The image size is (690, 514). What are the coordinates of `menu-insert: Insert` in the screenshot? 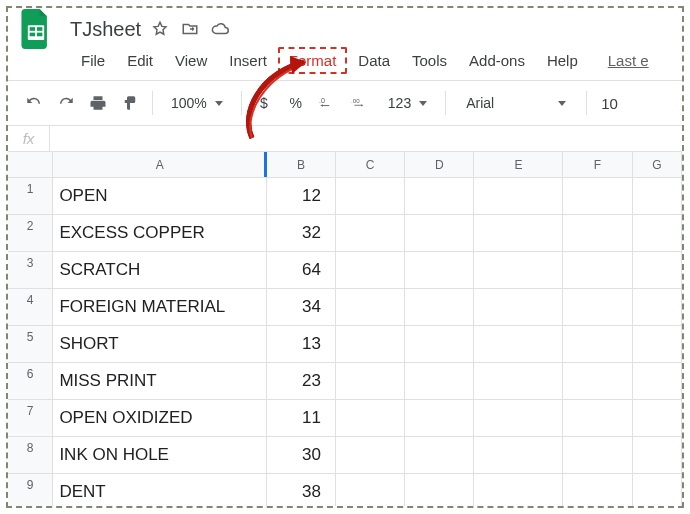 It's located at (248, 60).